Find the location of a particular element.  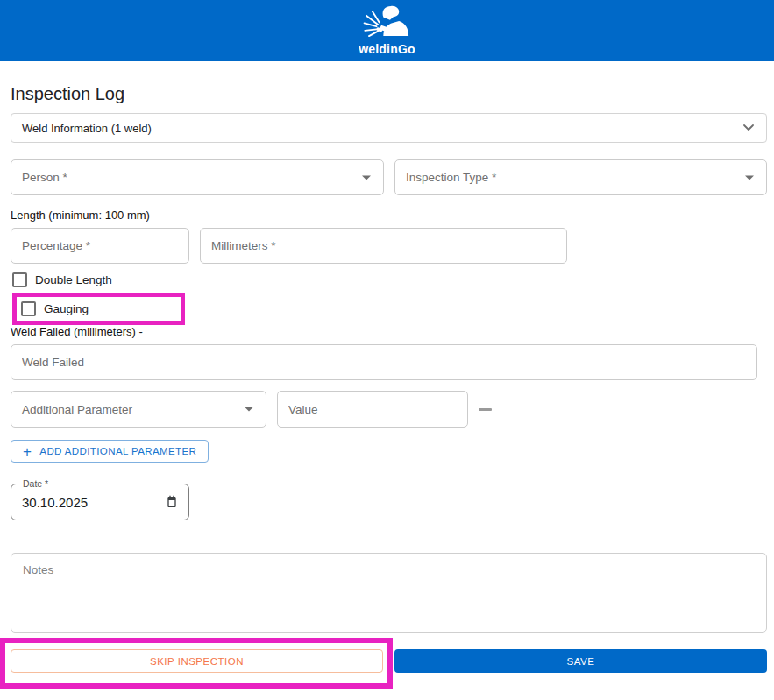

millimeters-input is located at coordinates (384, 245).